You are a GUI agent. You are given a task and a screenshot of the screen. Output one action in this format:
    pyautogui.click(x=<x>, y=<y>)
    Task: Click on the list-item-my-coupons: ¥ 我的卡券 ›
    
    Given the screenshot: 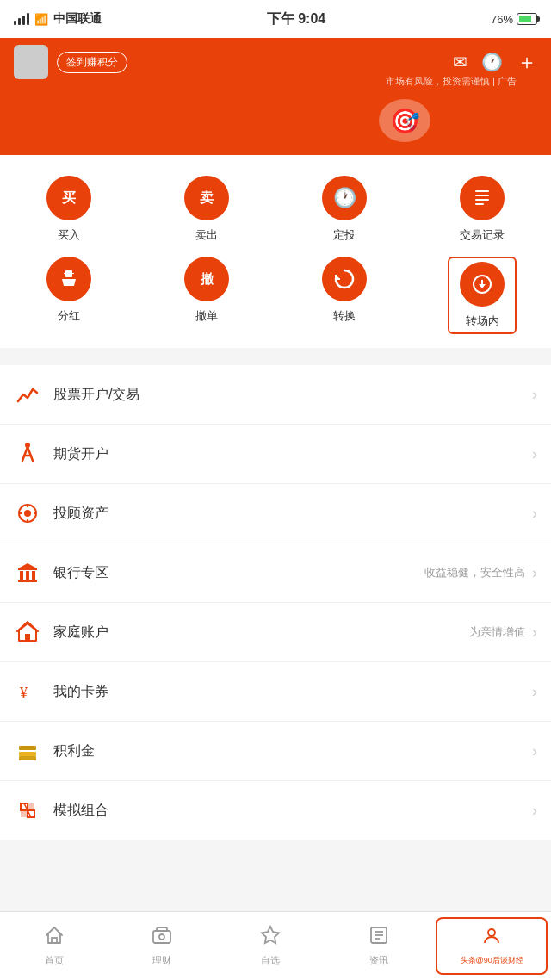 What is the action you would take?
    pyautogui.click(x=276, y=692)
    